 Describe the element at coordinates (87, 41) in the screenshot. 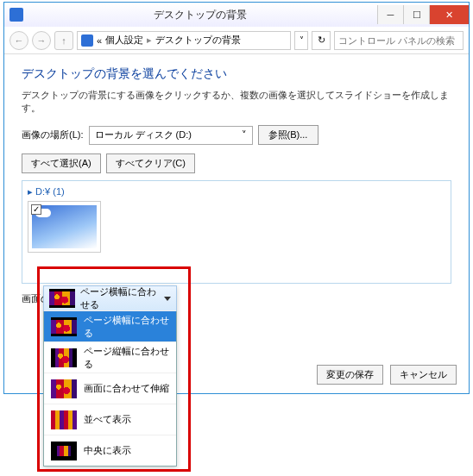

I see `cp-icon` at that location.